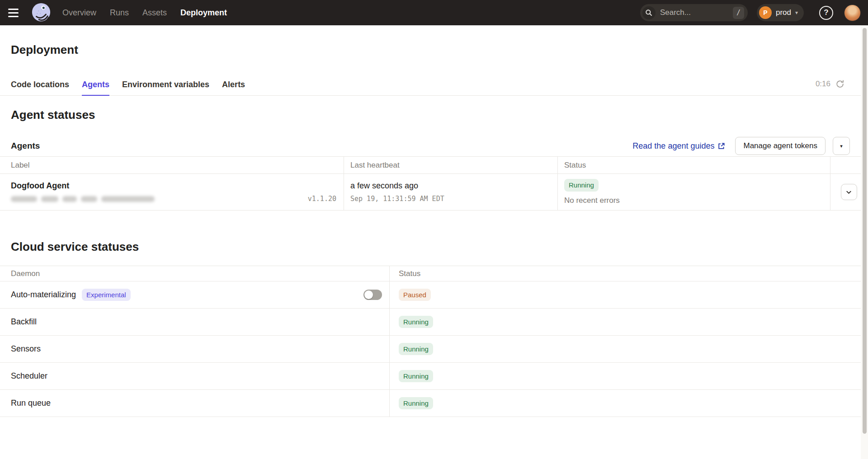 Image resolution: width=868 pixels, height=459 pixels. I want to click on daemon-name: Auto-materializing, so click(43, 295).